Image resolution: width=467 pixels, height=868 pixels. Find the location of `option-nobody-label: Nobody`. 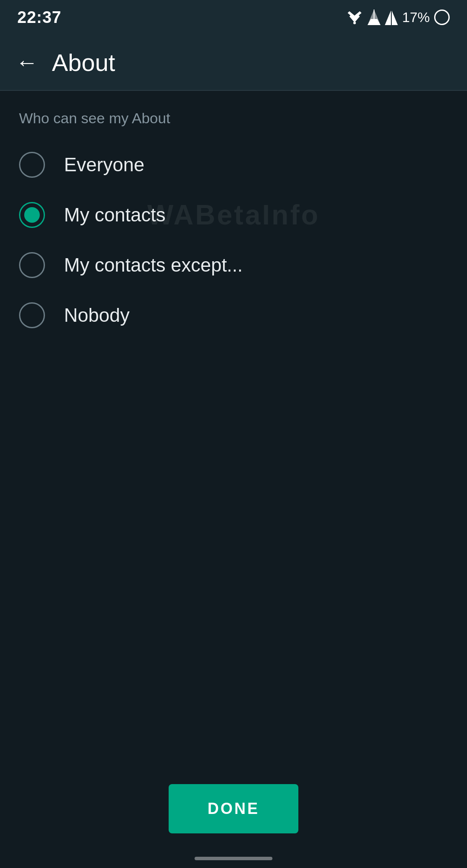

option-nobody-label: Nobody is located at coordinates (97, 315).